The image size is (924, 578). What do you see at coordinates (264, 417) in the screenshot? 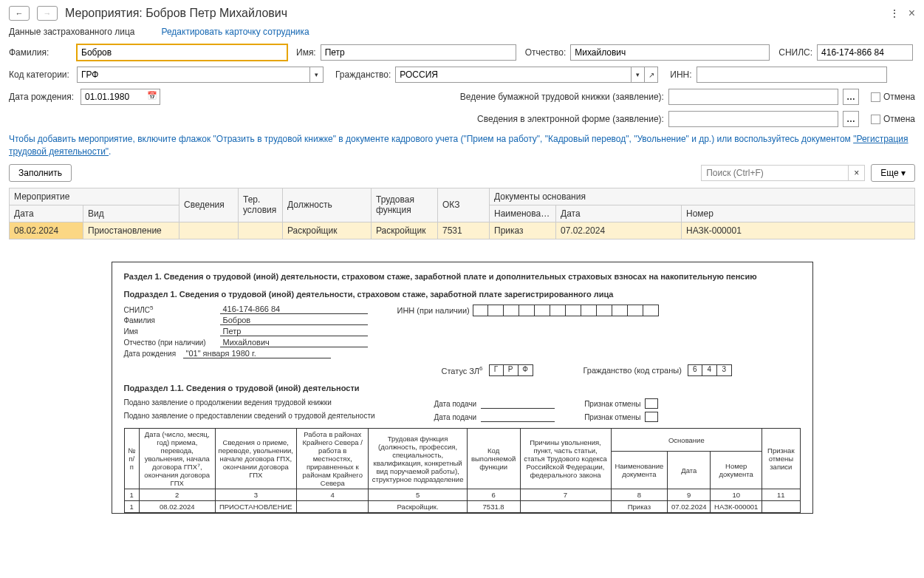
I see `po-app2: Подано заявление о предоставлении сведен…` at bounding box center [264, 417].